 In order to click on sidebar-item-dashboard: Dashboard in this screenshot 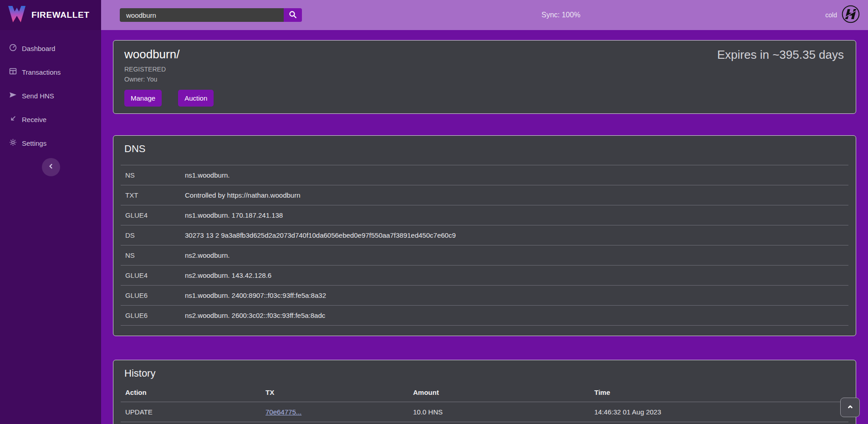, I will do `click(51, 48)`.